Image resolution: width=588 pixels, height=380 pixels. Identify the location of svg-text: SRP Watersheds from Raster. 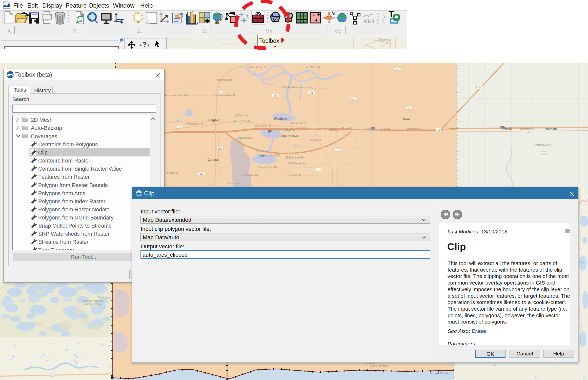
(74, 234).